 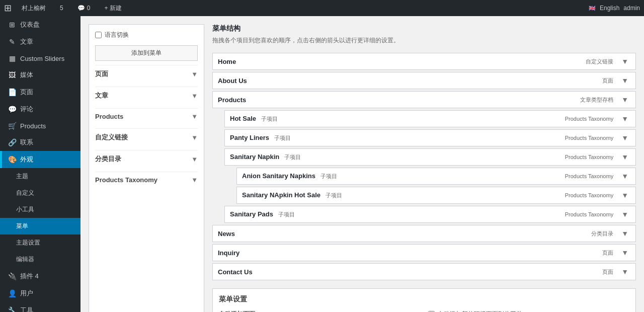 I want to click on admin-bar: ⊞ 村上榆树 5 💬 0 + 新建 🇬🇧 English admin, so click(x=322, y=8).